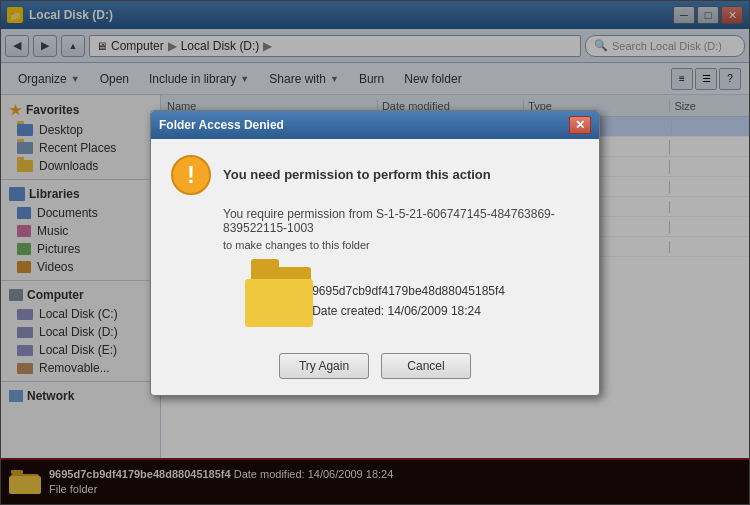 This screenshot has width=750, height=505. What do you see at coordinates (408, 292) in the screenshot?
I see `dialog-folder-name: 9695d7cb9df4179be48d88045185f4` at bounding box center [408, 292].